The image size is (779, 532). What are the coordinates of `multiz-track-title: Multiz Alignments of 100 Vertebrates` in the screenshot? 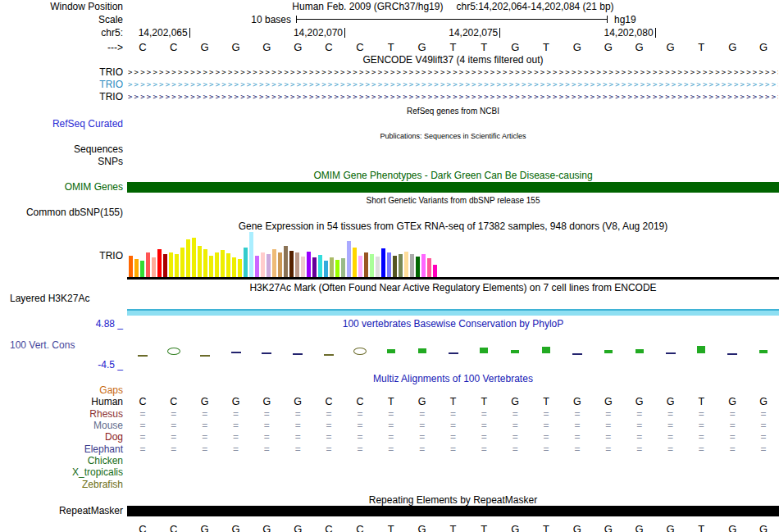 It's located at (453, 379).